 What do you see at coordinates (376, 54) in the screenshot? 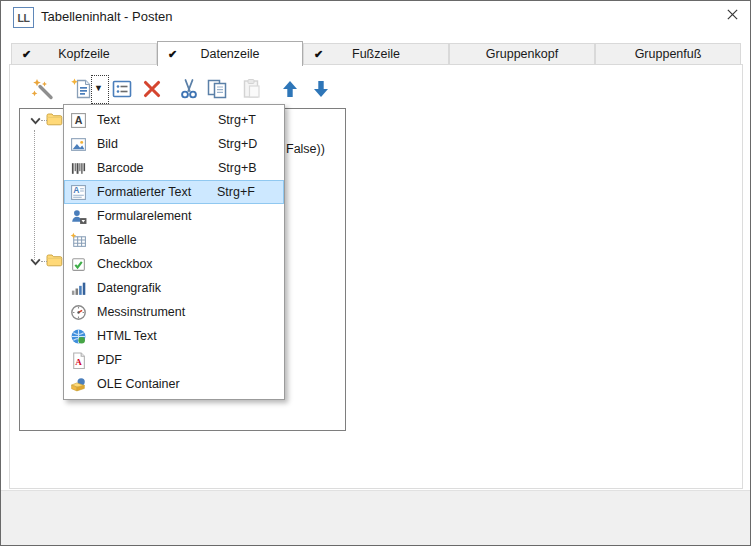
I see `tab-label: Fußzeile` at bounding box center [376, 54].